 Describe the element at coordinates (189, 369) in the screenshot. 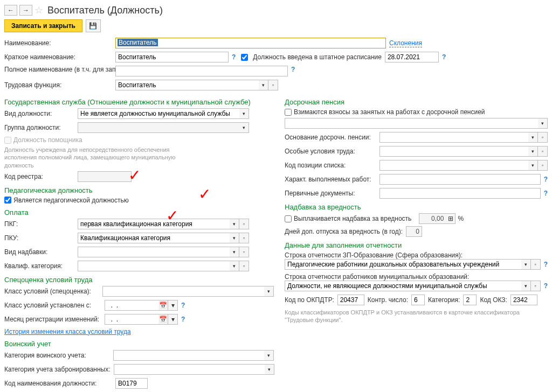

I see `mil-cat2-input` at that location.